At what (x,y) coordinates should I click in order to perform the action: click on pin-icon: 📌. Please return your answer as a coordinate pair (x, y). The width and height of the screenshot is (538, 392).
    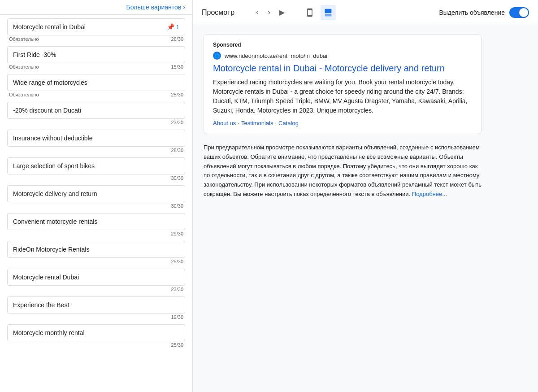
    Looking at the image, I should click on (170, 27).